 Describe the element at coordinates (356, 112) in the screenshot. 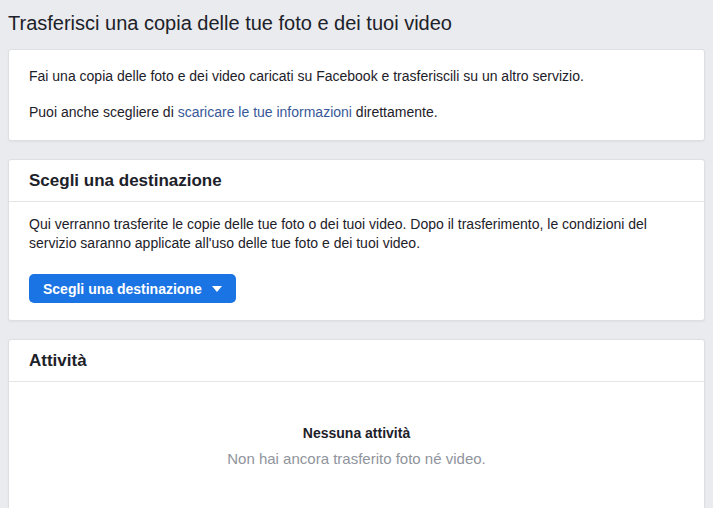

I see `intro-line-2: Puoi anche scegliere di scaricare le tue…` at that location.